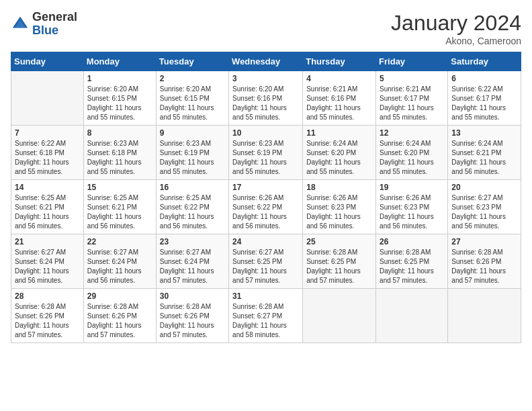 This screenshot has height=411, width=532. What do you see at coordinates (120, 316) in the screenshot?
I see `calendar-cell: 29Sunrise: 6:28 AM Sunset: 6:26 PM Dayli…` at bounding box center [120, 316].